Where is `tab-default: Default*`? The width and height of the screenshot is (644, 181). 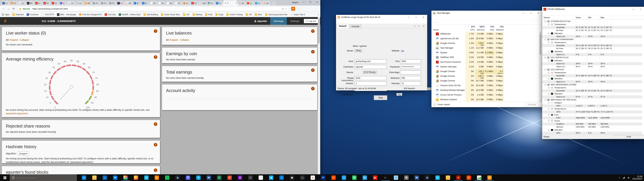
tab-default: Default* is located at coordinates (343, 26).